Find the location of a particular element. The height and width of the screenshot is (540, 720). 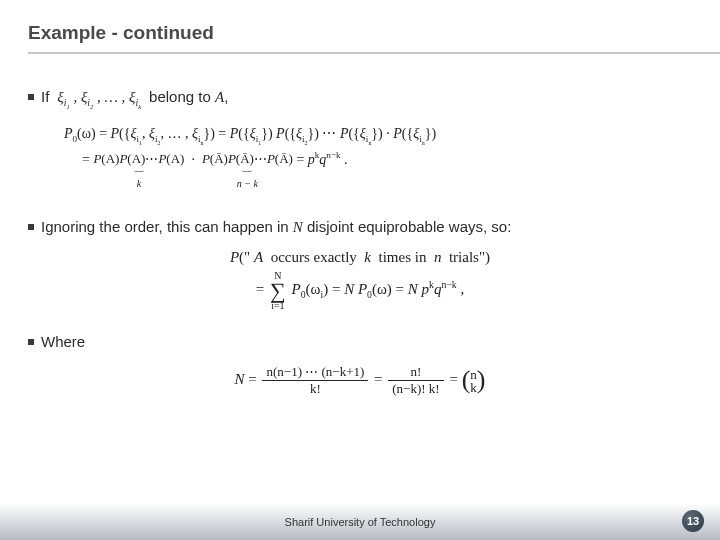

binom-close-icon: ) is located at coordinates (482, 380).